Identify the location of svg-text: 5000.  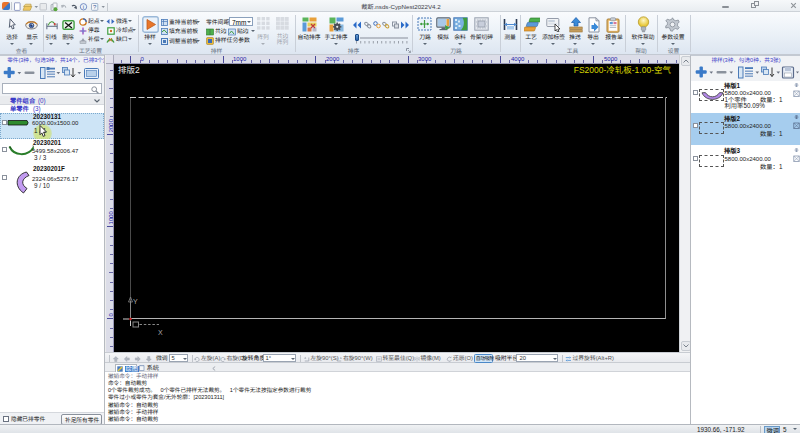
(611, 59).